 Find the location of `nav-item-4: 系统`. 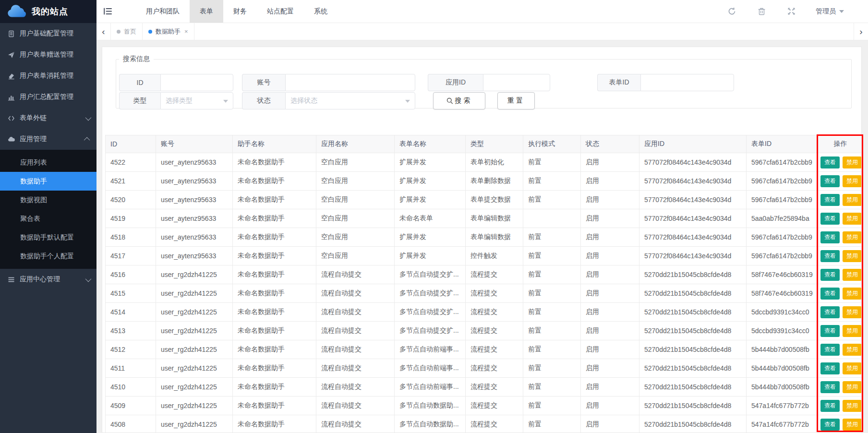

nav-item-4: 系统 is located at coordinates (321, 12).